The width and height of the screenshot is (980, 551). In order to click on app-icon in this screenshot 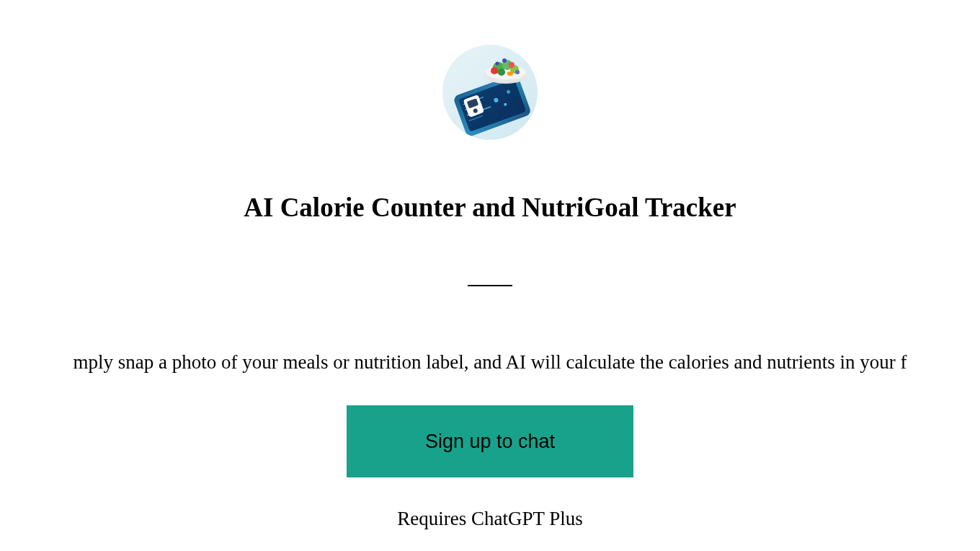, I will do `click(490, 92)`.